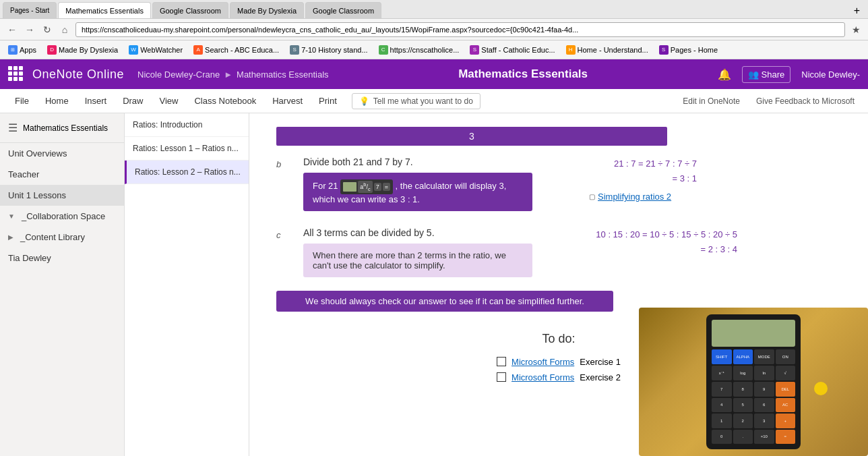 The width and height of the screenshot is (868, 456). I want to click on ribbon-print: Print, so click(328, 101).